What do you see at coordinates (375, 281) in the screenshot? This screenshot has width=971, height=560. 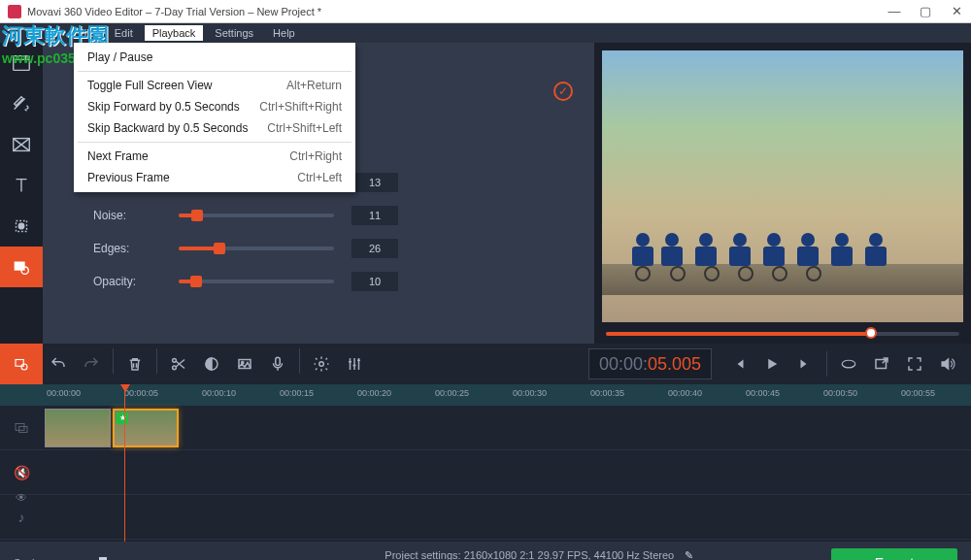 I see `property-value: 10` at bounding box center [375, 281].